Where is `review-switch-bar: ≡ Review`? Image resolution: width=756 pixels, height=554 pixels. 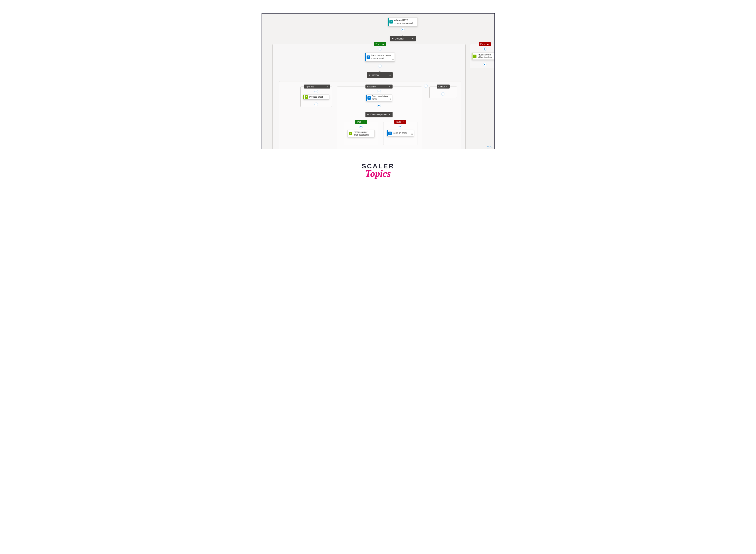
review-switch-bar: ≡ Review is located at coordinates (380, 75).